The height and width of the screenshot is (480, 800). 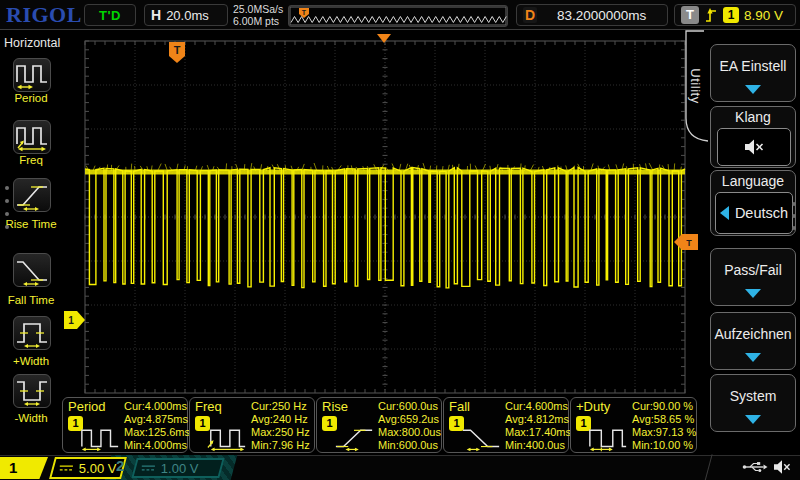 I want to click on language-value: Deutsch, so click(x=762, y=213).